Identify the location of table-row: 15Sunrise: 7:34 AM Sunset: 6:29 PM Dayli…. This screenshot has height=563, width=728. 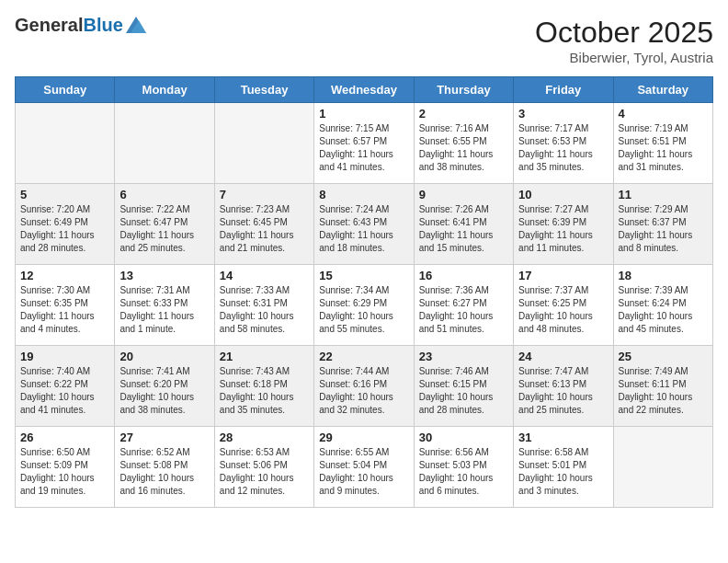
(364, 305).